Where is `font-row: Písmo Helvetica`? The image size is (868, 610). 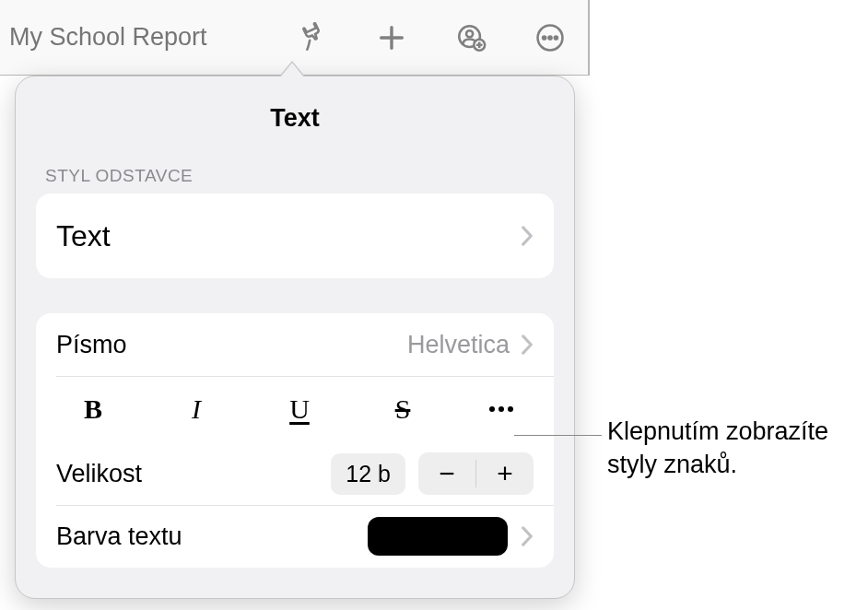
font-row: Písmo Helvetica is located at coordinates (295, 345).